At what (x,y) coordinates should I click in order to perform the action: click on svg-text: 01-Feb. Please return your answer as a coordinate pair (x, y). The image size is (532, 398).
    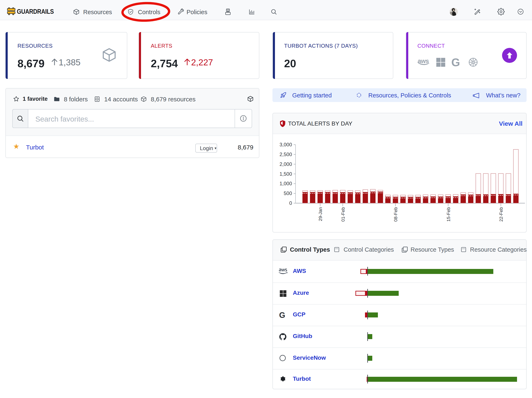
    Looking at the image, I should click on (343, 214).